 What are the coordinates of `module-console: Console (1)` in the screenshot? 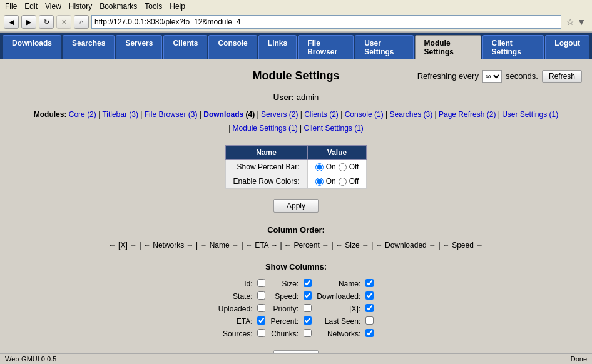 It's located at (364, 114).